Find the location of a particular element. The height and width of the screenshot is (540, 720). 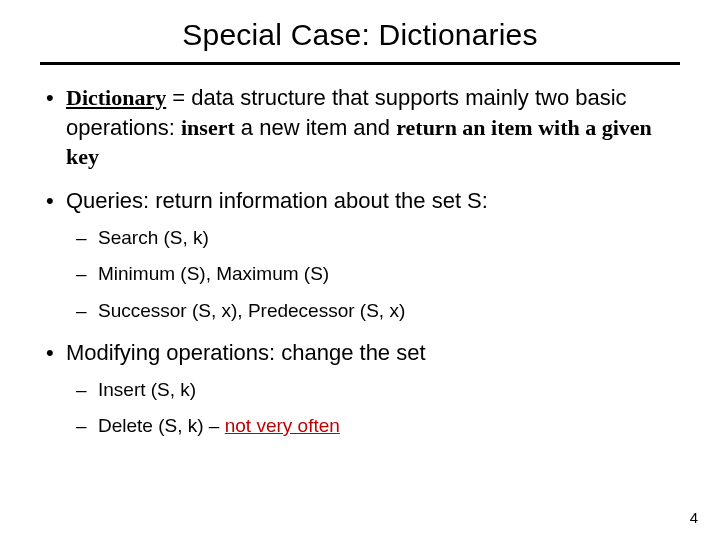

text: Delete (S, k) – is located at coordinates (162, 426).